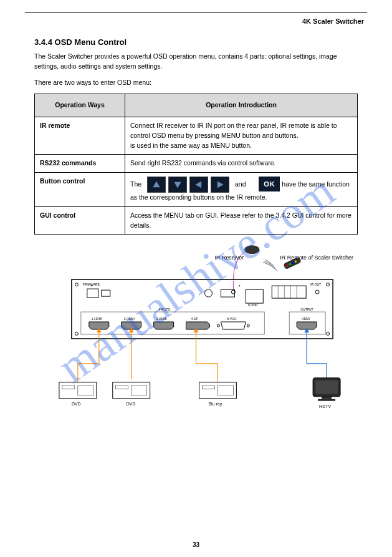  I want to click on svg-text: Blu ray, so click(215, 404).